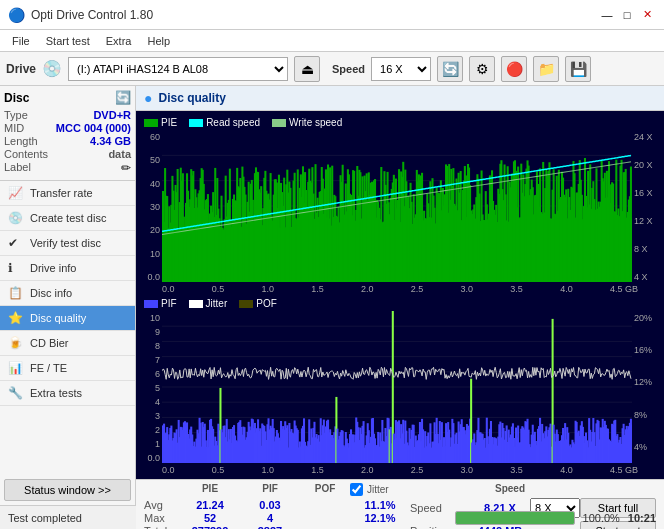 The height and width of the screenshot is (529, 664). I want to click on extra-tests-icon: 🔧, so click(16, 393).